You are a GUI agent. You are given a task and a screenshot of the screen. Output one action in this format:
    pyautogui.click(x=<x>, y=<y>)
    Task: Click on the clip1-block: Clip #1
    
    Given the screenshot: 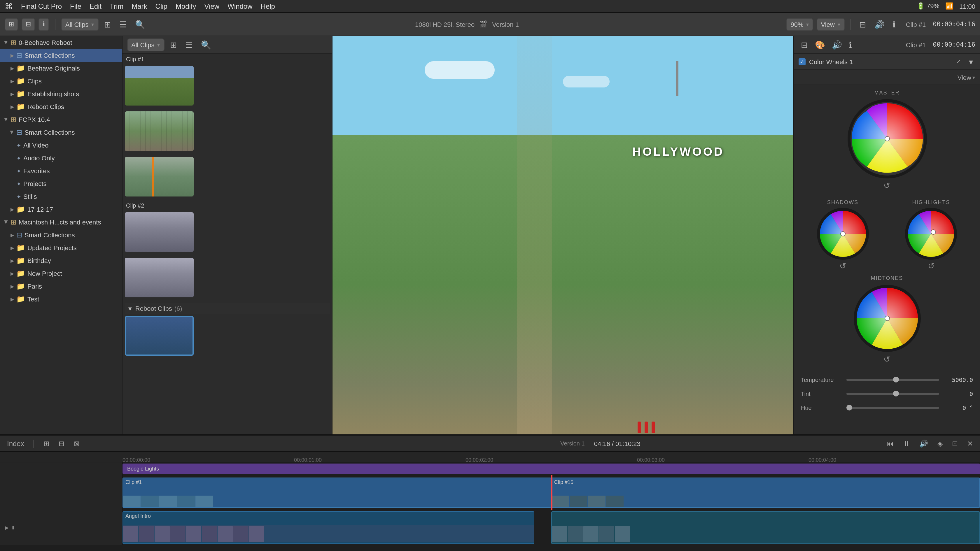 What is the action you would take?
    pyautogui.click(x=337, y=493)
    